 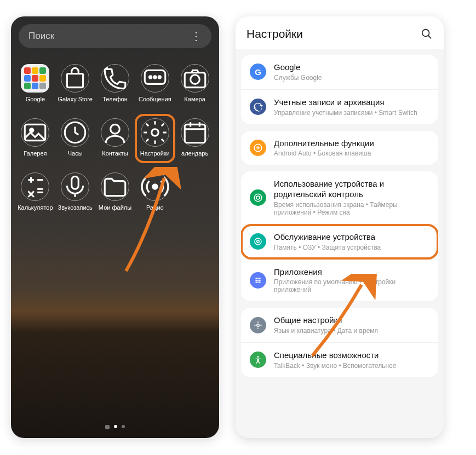 What do you see at coordinates (352, 238) in the screenshot?
I see `row-title: Обслуживание устройства` at bounding box center [352, 238].